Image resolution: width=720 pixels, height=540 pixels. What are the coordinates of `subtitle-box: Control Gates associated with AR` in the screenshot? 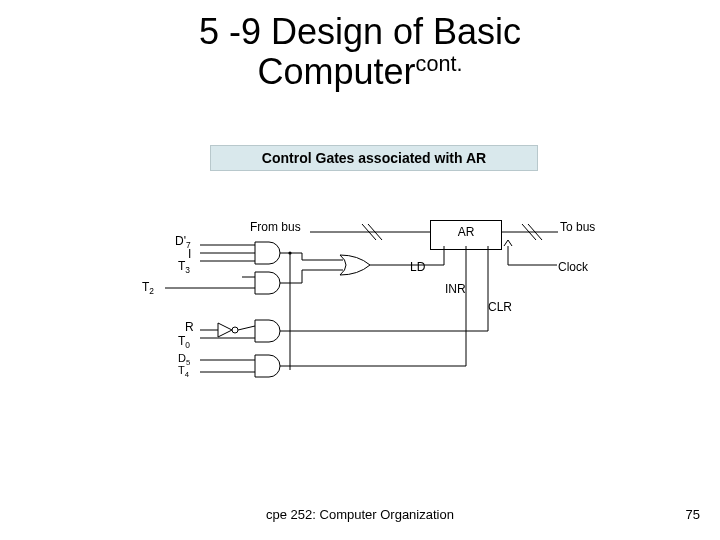 It's located at (374, 158).